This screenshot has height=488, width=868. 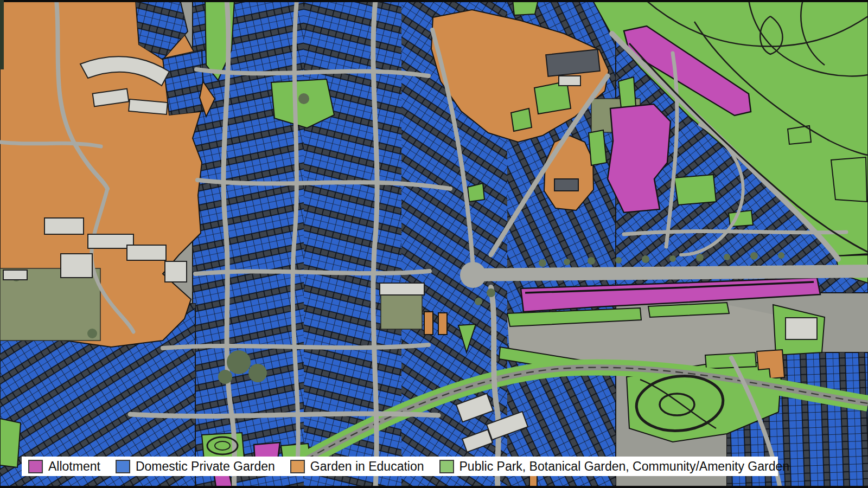 I want to click on public-park-label: Public Park, Botanical Garden, Community…, so click(x=625, y=466).